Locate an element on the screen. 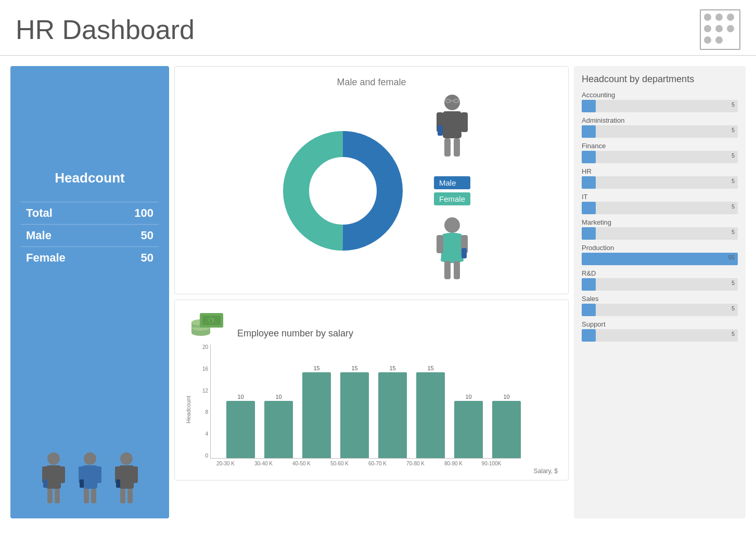 The height and width of the screenshot is (534, 756). salary-label: Salary, $ is located at coordinates (377, 471).